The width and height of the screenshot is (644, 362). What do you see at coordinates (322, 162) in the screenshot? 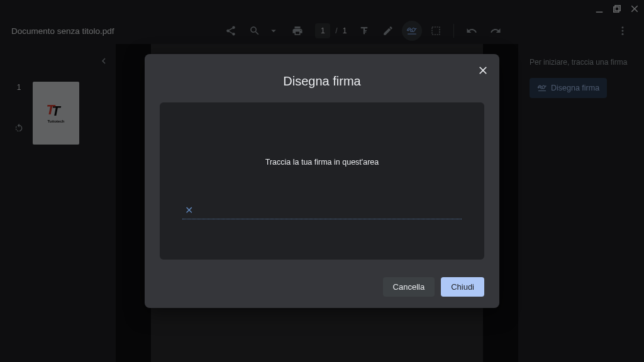
I see `canvas-hint-text: Traccia la tua firma in quest'area` at bounding box center [322, 162].